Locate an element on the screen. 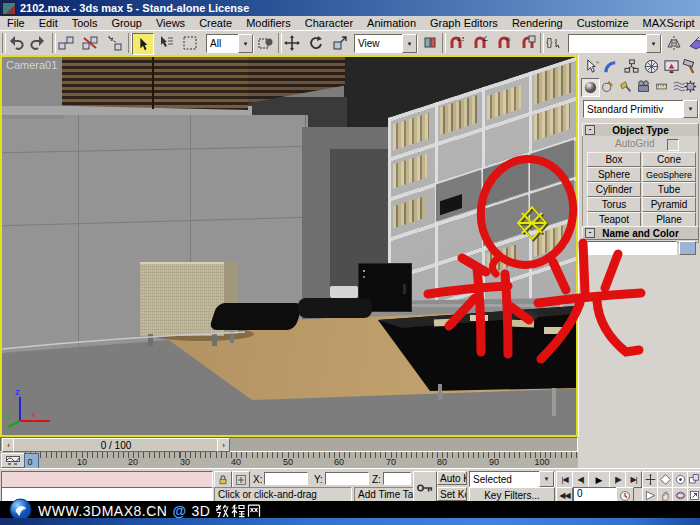 The image size is (700, 525). create-box-button: Box is located at coordinates (614, 160).